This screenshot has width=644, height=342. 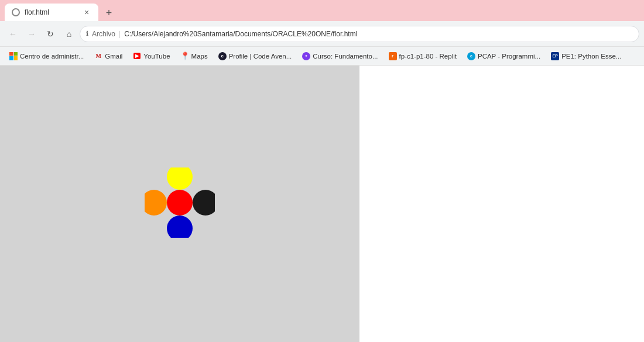 What do you see at coordinates (345, 56) in the screenshot?
I see `bookmark-fundamento-label: Curso: Fundamento...` at bounding box center [345, 56].